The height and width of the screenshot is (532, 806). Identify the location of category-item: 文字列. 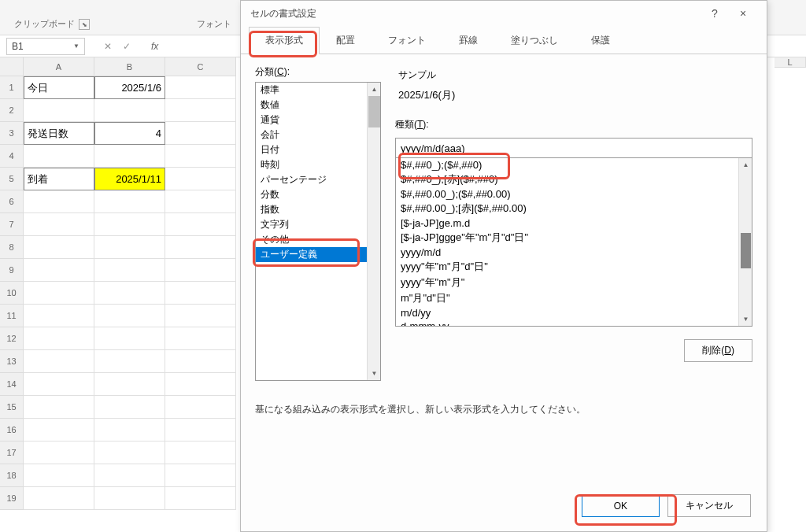
(318, 225).